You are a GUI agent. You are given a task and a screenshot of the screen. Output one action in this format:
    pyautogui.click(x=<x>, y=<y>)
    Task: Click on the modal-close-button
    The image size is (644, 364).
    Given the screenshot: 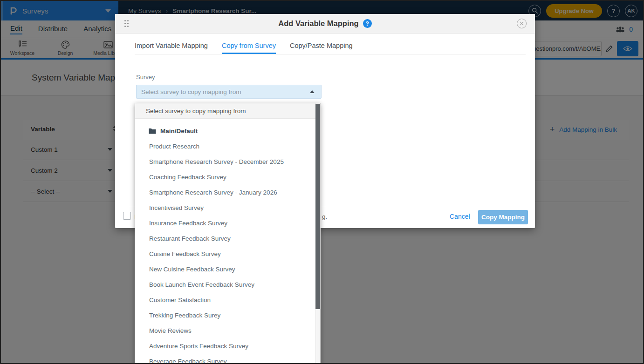 What is the action you would take?
    pyautogui.click(x=522, y=23)
    